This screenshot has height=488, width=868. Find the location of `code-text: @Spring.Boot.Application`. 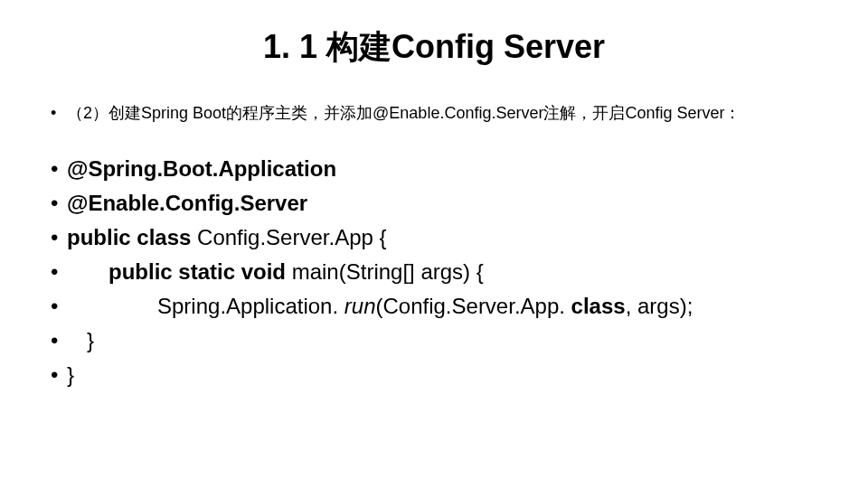

code-text: @Spring.Boot.Application is located at coordinates (202, 168).